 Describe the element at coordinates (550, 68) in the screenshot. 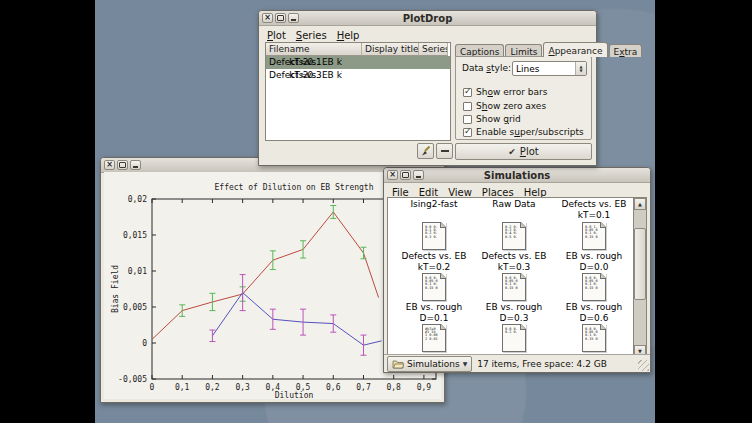

I see `data-style-select: Lines ▲▼` at that location.